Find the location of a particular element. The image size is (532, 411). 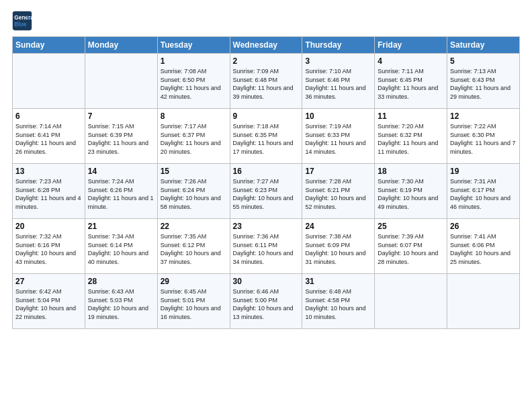

day-number: 7 is located at coordinates (121, 116).